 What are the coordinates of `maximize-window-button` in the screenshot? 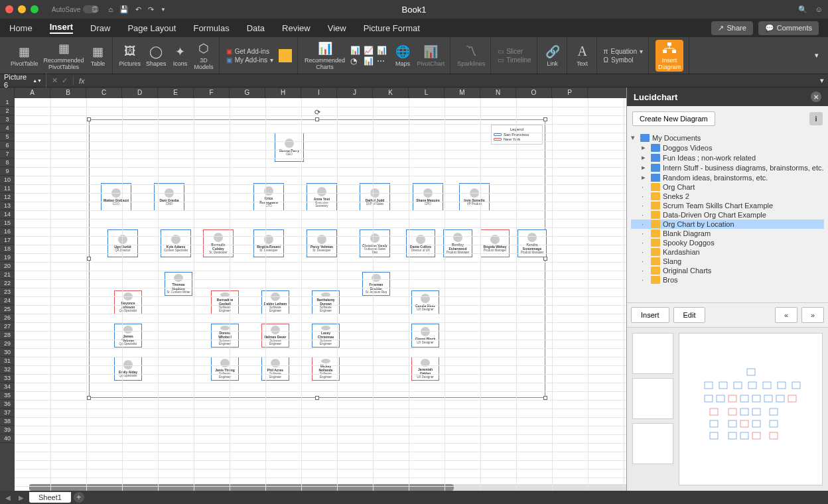 It's located at (34, 9).